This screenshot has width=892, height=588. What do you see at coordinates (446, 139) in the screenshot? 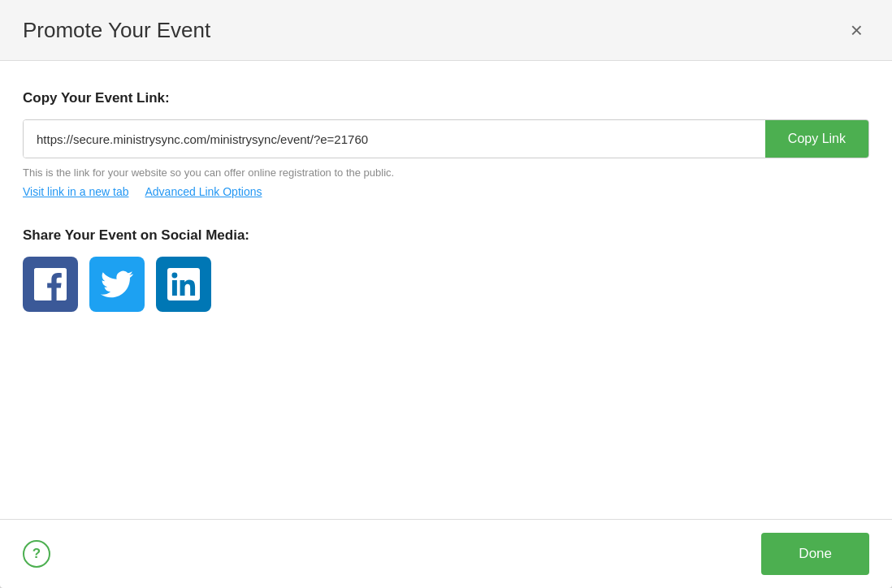
I see `link-input-row: Copy Link` at bounding box center [446, 139].